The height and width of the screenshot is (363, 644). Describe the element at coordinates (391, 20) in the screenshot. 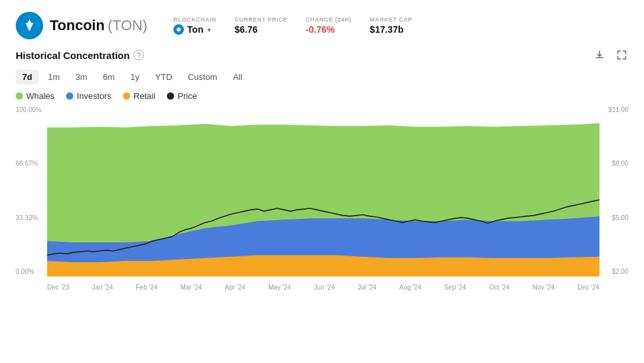

I see `marketcap-label: MARKET CAP` at that location.